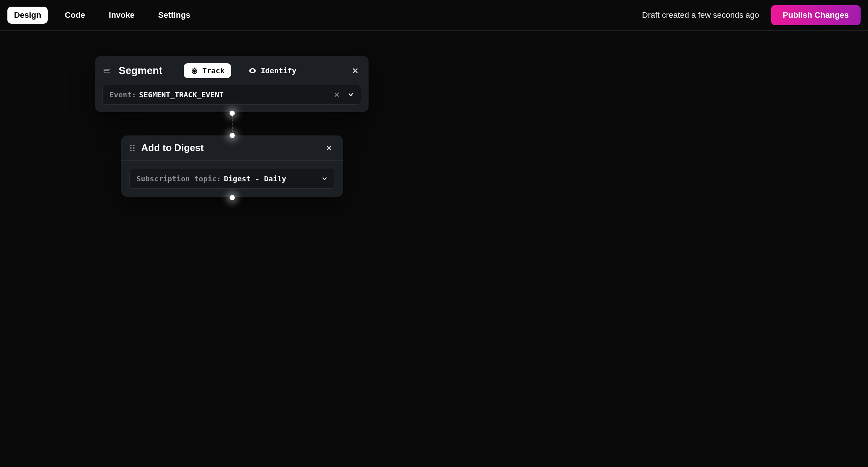  Describe the element at coordinates (213, 71) in the screenshot. I see `toggle-track-label: Track` at that location.